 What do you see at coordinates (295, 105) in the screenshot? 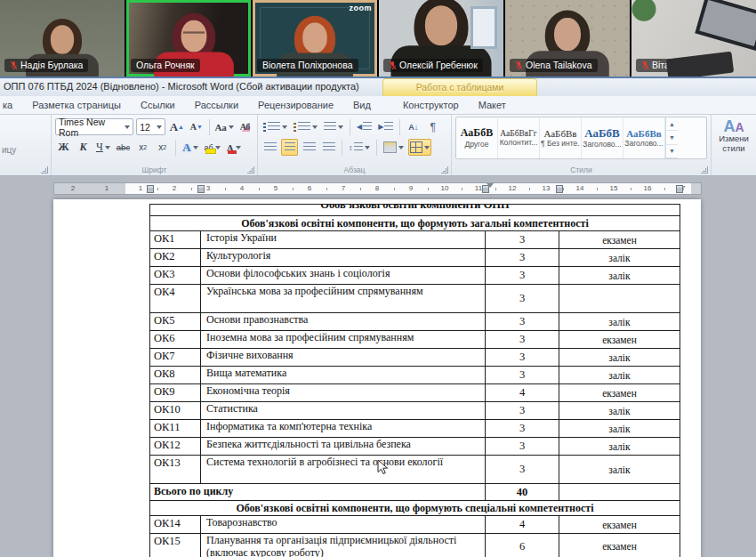
I see `tab-рецензирование: Рецензирование` at bounding box center [295, 105].